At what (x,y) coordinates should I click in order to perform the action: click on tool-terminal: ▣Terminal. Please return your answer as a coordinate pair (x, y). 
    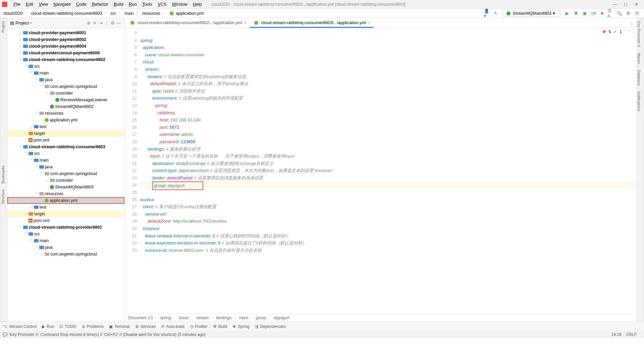
    Looking at the image, I should click on (119, 327).